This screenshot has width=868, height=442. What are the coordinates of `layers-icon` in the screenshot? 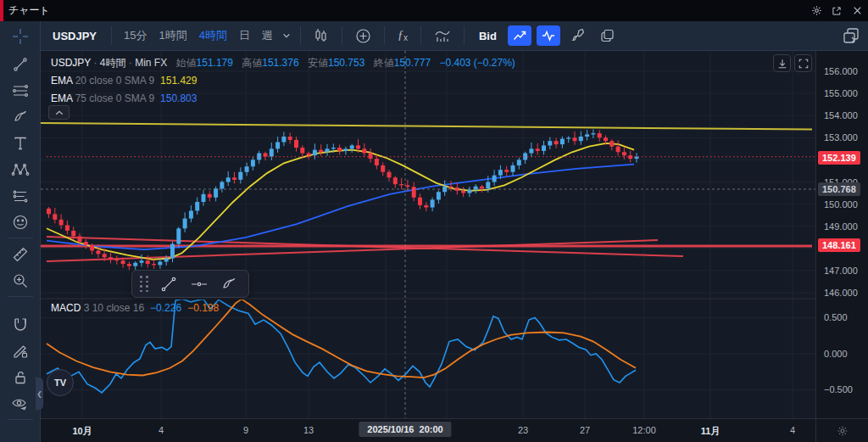 It's located at (607, 36).